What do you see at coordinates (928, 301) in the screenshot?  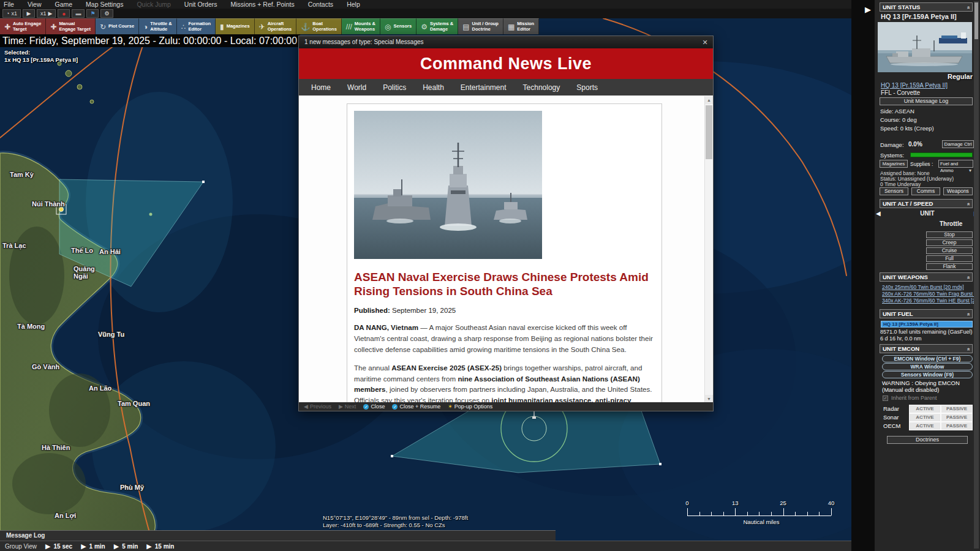 I see `weapon-link: 340x AK-726 76mm/60 Twin HE Burst [2 rn` at bounding box center [928, 301].